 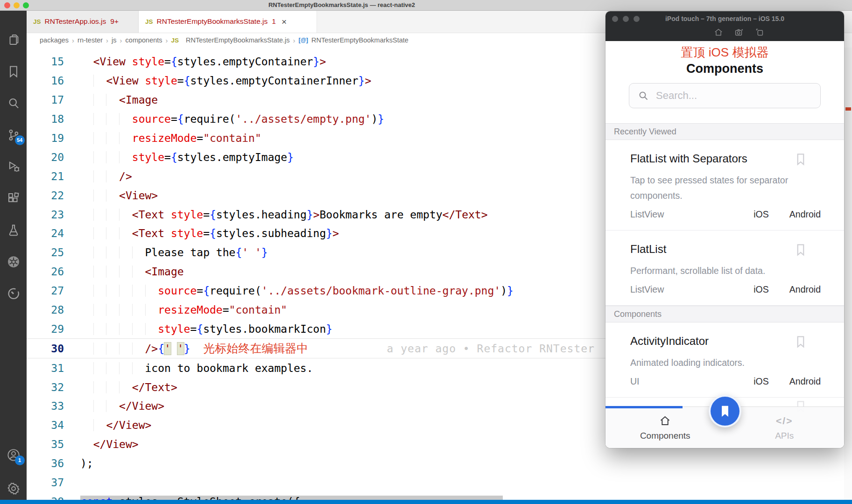 What do you see at coordinates (45, 310) in the screenshot?
I see `line-number: 28` at bounding box center [45, 310].